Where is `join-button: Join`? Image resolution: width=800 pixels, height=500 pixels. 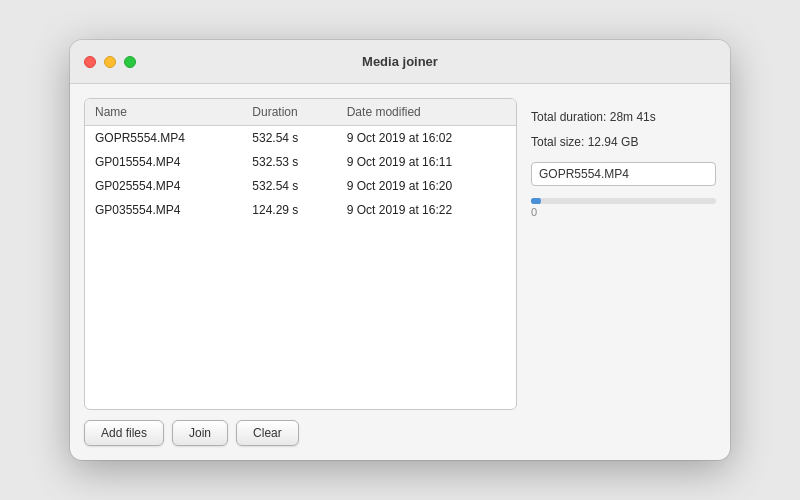
join-button: Join is located at coordinates (200, 433).